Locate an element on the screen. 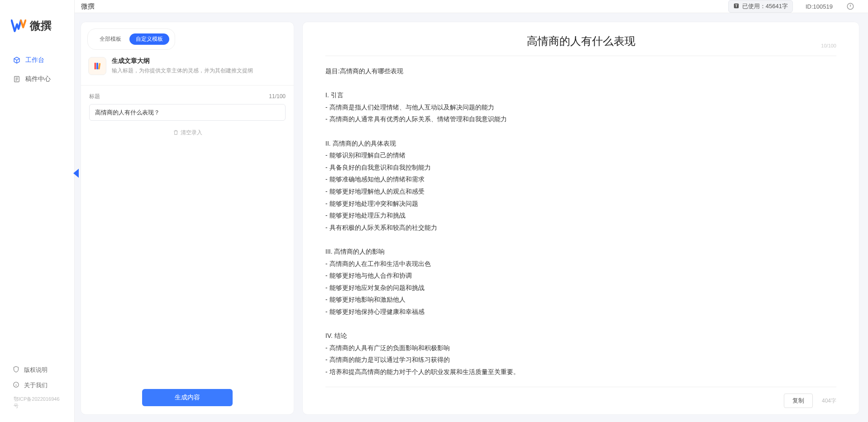 Image resolution: width=868 pixels, height=422 pixels. info-icon is located at coordinates (16, 385).